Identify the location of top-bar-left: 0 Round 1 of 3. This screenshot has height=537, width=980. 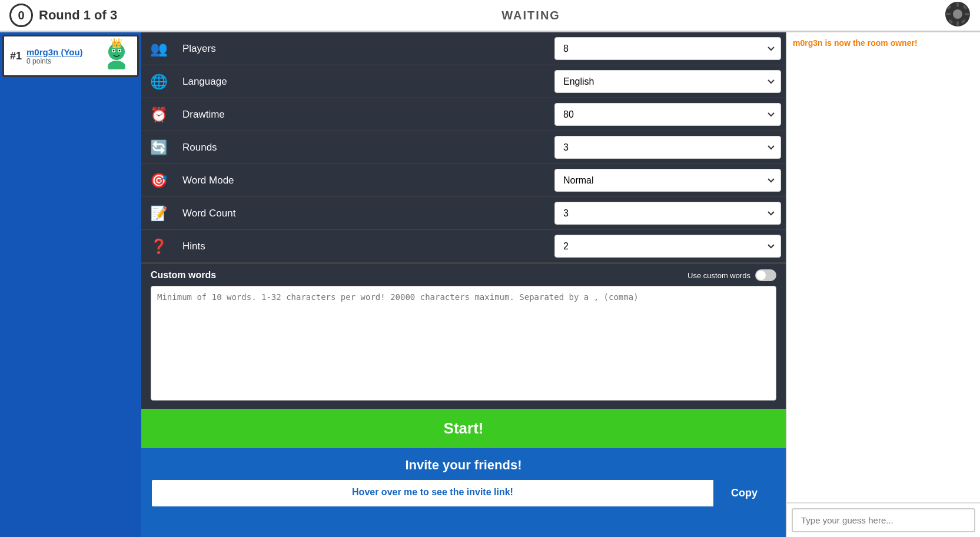
(64, 15).